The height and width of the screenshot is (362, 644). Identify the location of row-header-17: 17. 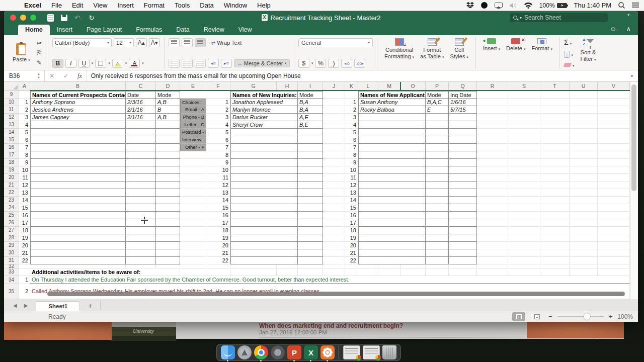
(12, 155).